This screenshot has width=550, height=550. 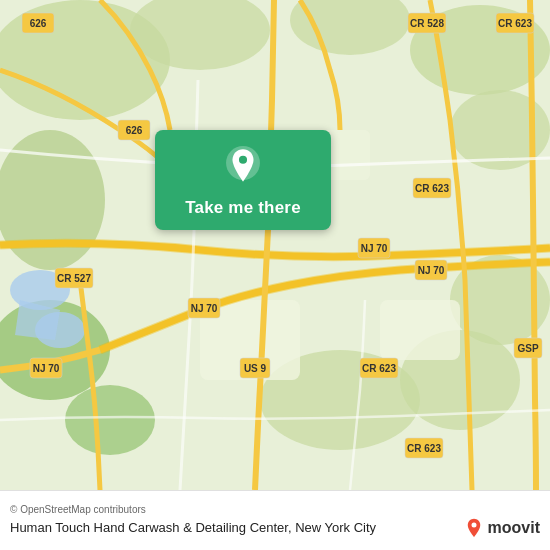 What do you see at coordinates (427, 24) in the screenshot?
I see `svg-text: CR 528` at bounding box center [427, 24].